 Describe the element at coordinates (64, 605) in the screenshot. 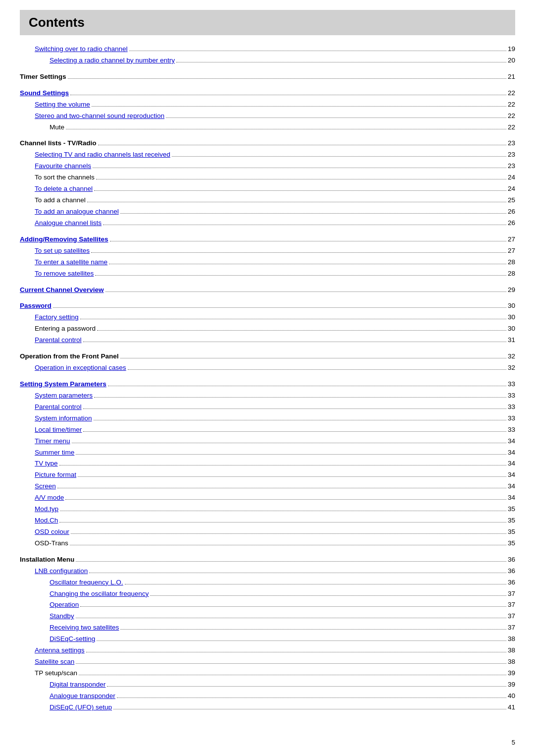

I see `toc-label: Operation` at that location.